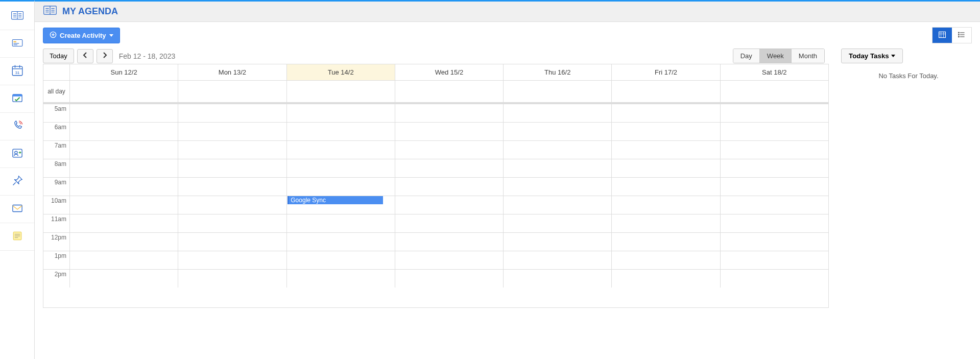 Image resolution: width=980 pixels, height=359 pixels. Describe the element at coordinates (17, 209) in the screenshot. I see `sidebar-item-mail` at that location.